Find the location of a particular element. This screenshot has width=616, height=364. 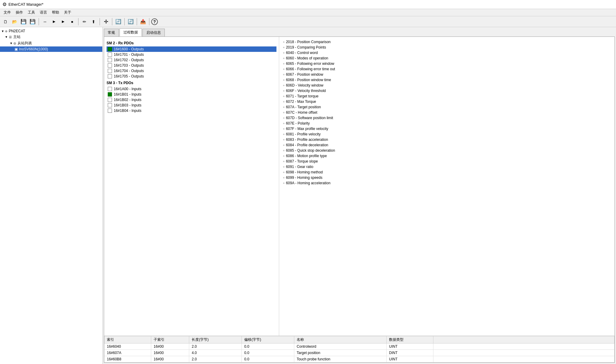

table-row: 16#6040 16#00 2.0 0.0 Controlword UINT is located at coordinates (359, 347).